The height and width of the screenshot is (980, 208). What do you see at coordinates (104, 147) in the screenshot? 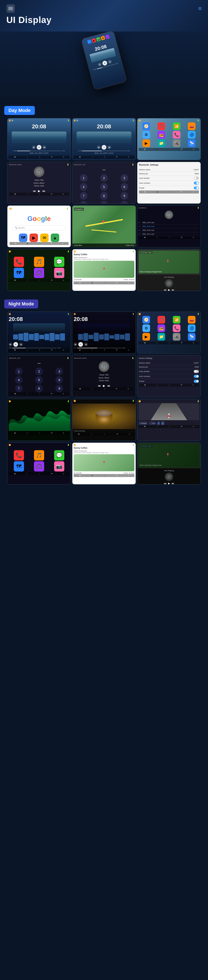
I see `play-btn-2: ⏸` at bounding box center [104, 147].